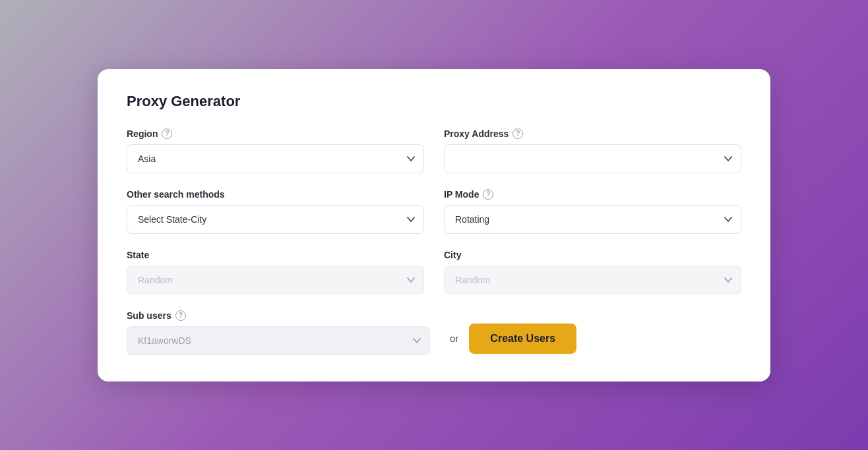 This screenshot has width=868, height=450. I want to click on row-search-ipmode: Other search methods Select State-City I…, so click(434, 211).